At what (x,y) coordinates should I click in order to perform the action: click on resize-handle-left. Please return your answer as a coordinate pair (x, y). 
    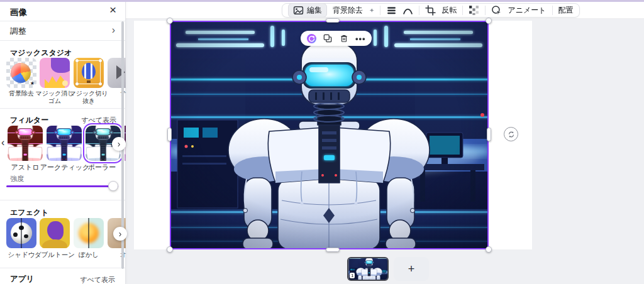
    Looking at the image, I should click on (170, 134).